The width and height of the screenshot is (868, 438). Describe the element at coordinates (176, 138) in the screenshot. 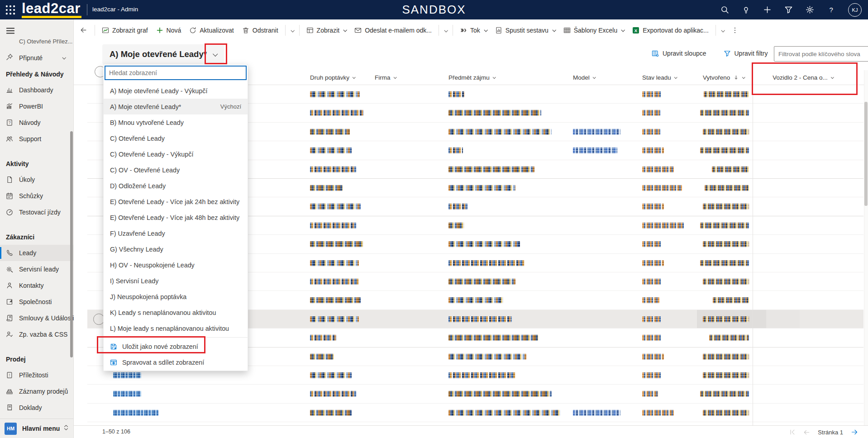

I see `view-option: C) Otevřené Leady` at that location.